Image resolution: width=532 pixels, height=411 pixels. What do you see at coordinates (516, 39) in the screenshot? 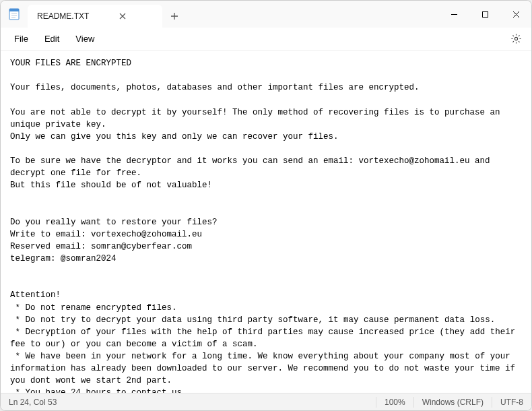
I see `gear-icon` at bounding box center [516, 39].